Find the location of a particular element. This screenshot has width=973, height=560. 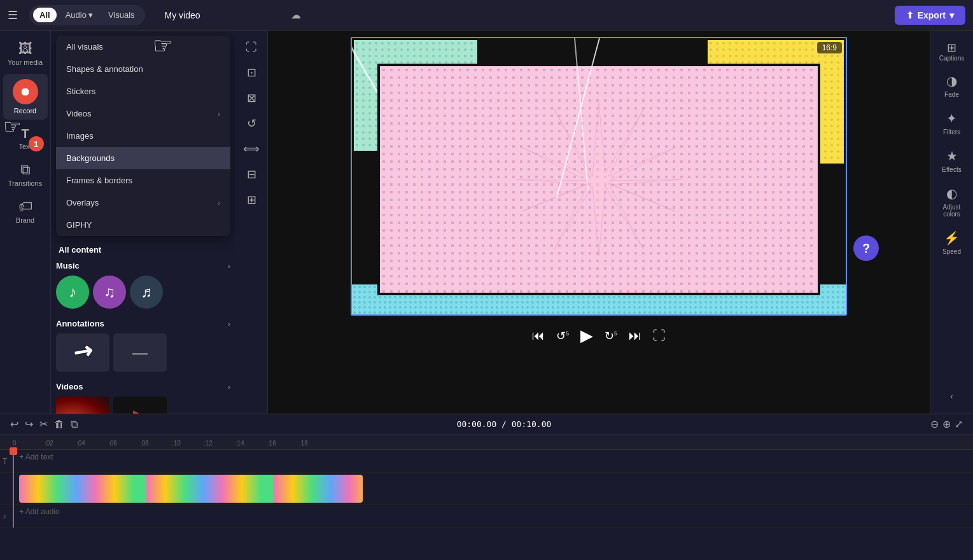

audio-track: ♪ + Add audio is located at coordinates (486, 516).